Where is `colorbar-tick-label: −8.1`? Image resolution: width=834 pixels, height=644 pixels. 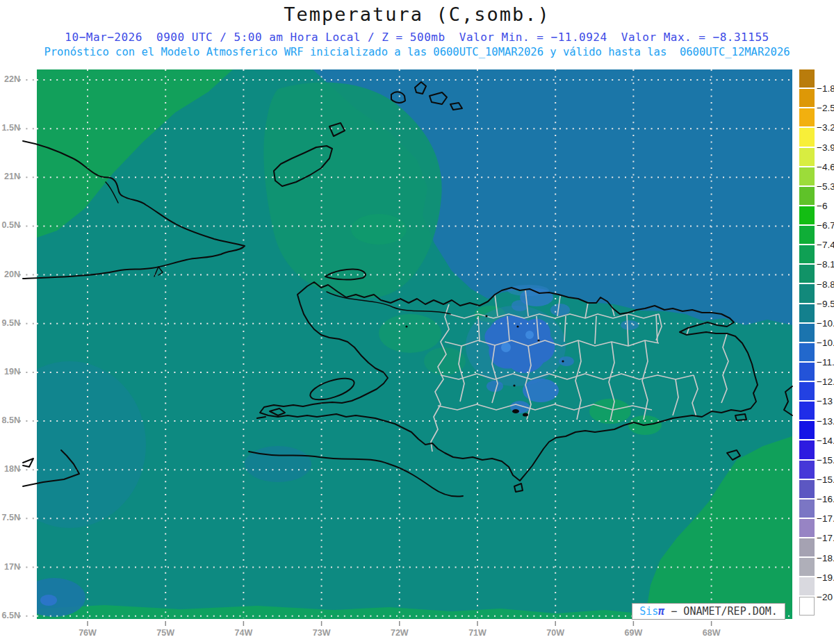
colorbar-tick-label: −8.1 is located at coordinates (826, 264).